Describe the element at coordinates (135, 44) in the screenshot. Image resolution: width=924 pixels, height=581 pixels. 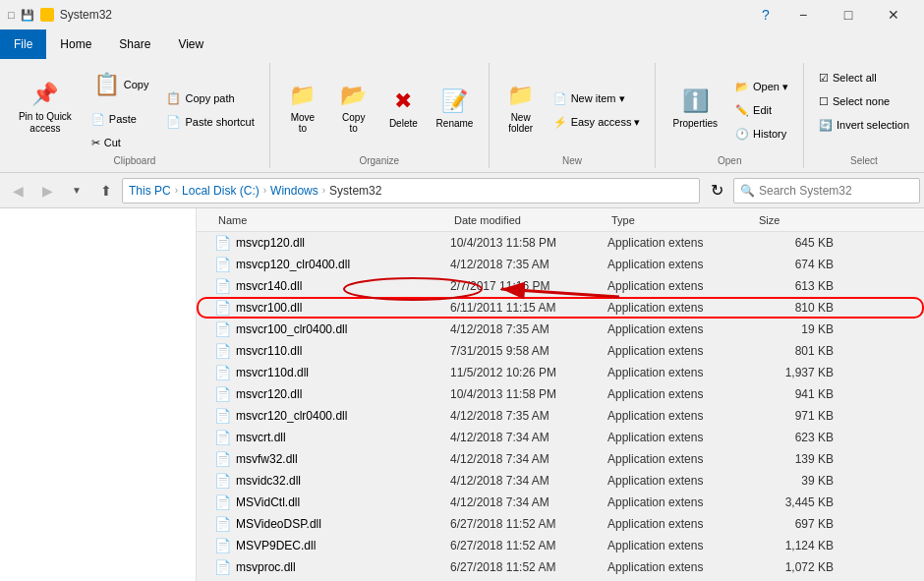
I see `tab-share: Share` at that location.